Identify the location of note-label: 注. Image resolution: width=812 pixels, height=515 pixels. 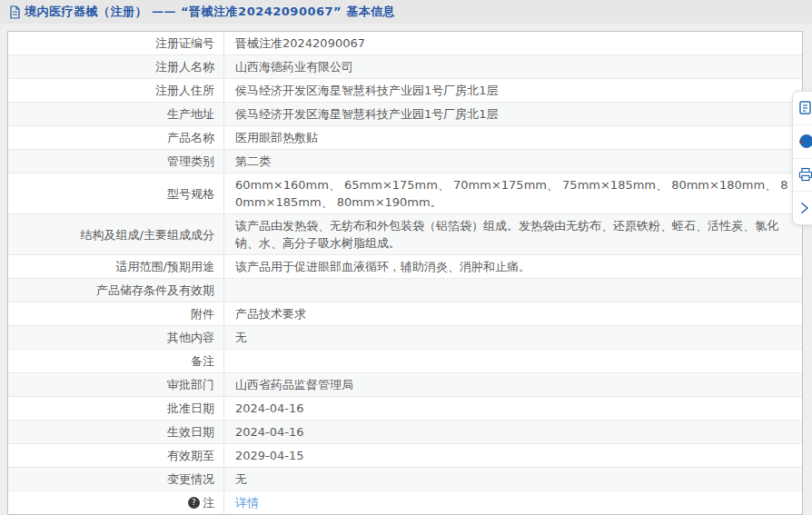
(209, 503).